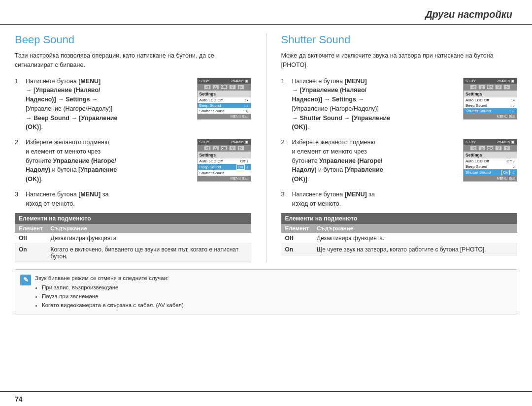  What do you see at coordinates (133, 253) in the screenshot?
I see `table-row: OnКогато е включено, бипването ще звучи …` at bounding box center [133, 253].